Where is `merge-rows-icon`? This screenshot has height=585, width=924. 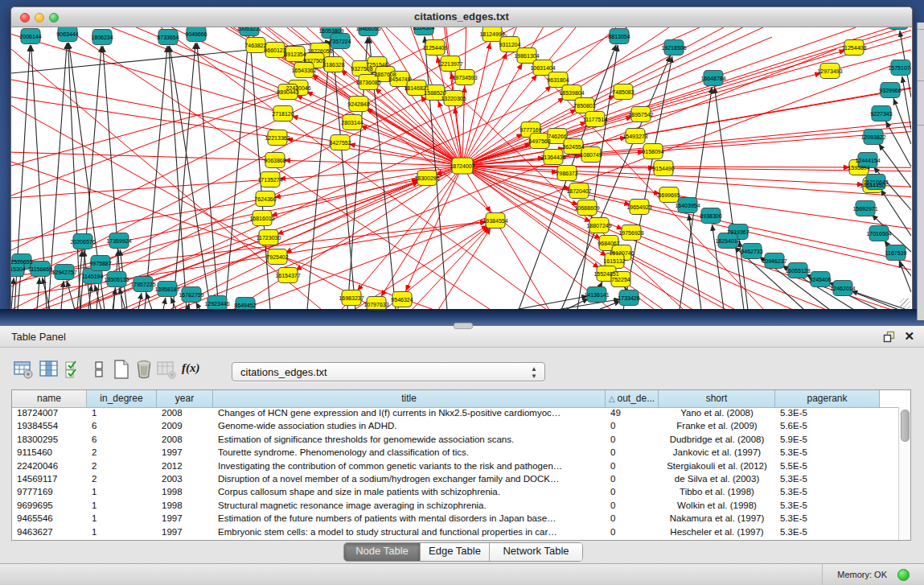
merge-rows-icon is located at coordinates (100, 370).